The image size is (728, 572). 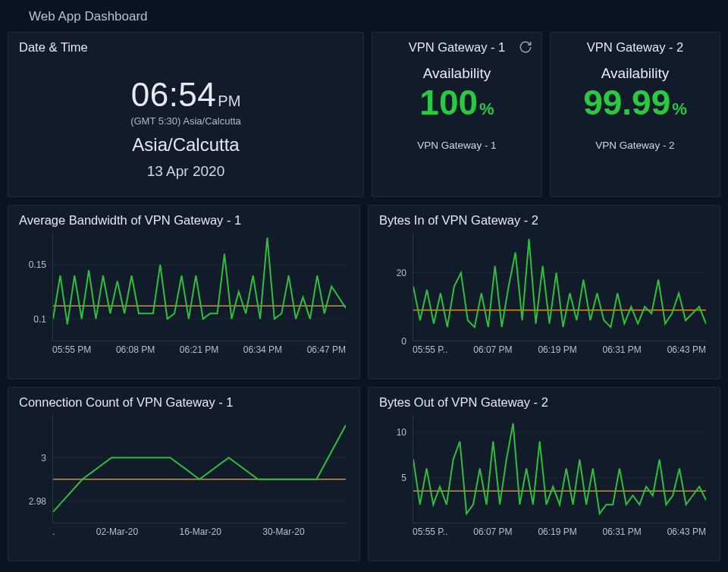 What do you see at coordinates (186, 47) in the screenshot?
I see `datetime-panel-title: Date & Time` at bounding box center [186, 47].